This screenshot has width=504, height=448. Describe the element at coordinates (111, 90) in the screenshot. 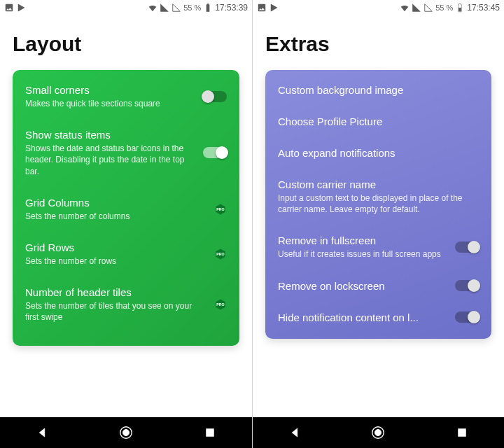

I see `setting-title: Small corners` at that location.